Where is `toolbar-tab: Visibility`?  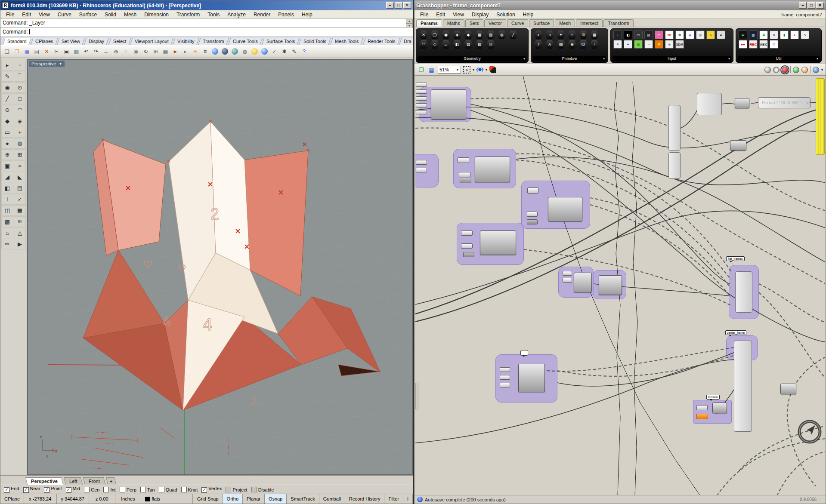
toolbar-tab: Visibility is located at coordinates (186, 41).